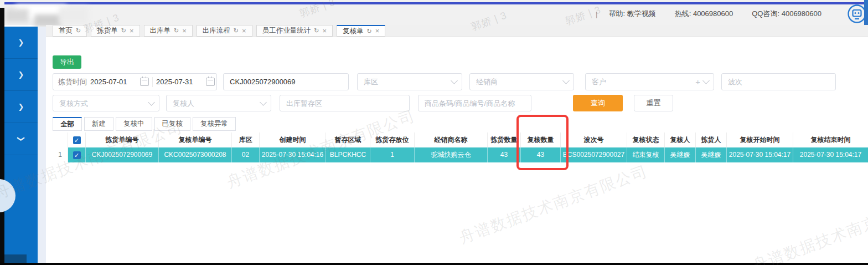 The height and width of the screenshot is (265, 868). I want to click on tab-review-order-active: 复核单 ↻ ×, so click(361, 31).